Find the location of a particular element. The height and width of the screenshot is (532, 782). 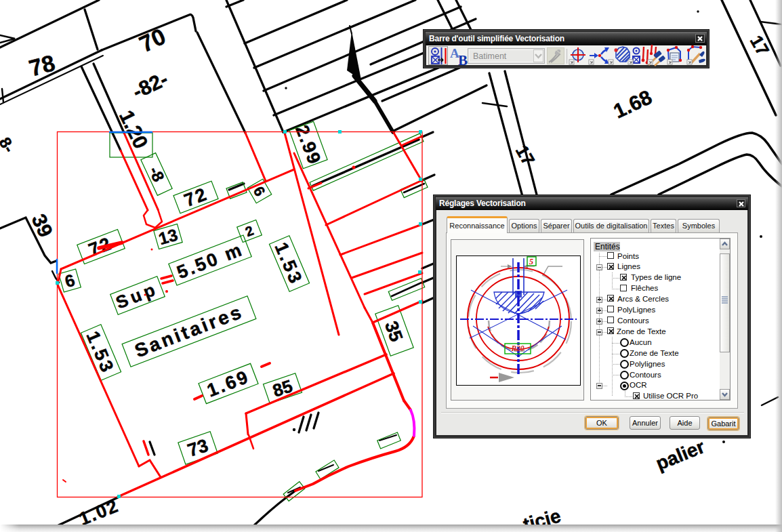

svg-text: 78 is located at coordinates (42, 65).